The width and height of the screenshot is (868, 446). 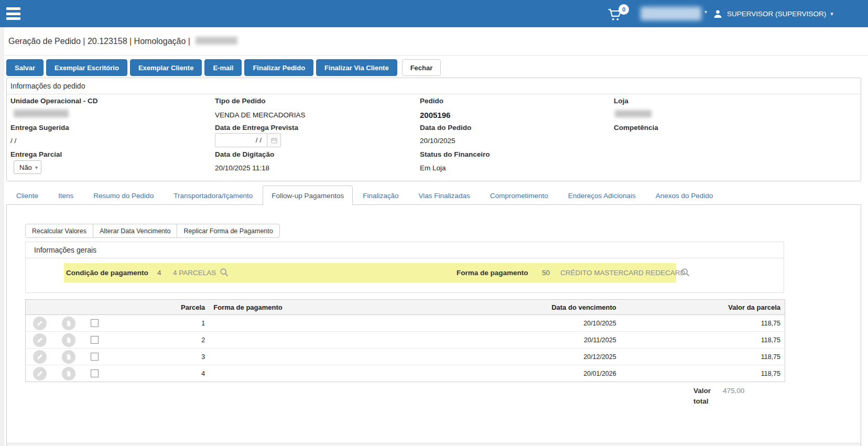 I want to click on entrega-parcial-label: Entrega Parcial, so click(x=36, y=154).